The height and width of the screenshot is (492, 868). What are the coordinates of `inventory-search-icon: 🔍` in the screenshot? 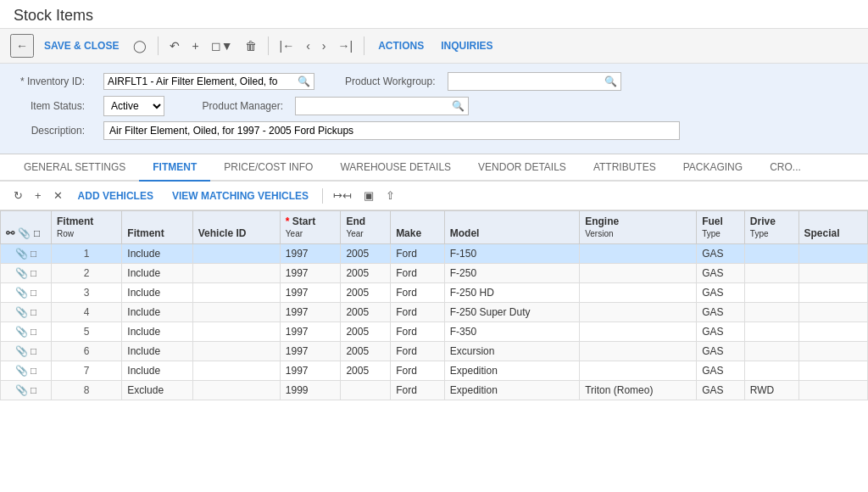 It's located at (303, 81).